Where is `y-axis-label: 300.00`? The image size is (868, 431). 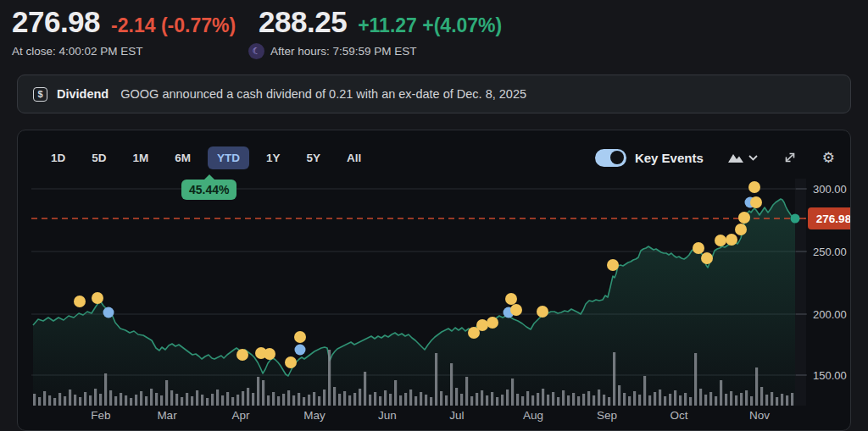 y-axis-label: 300.00 is located at coordinates (830, 190).